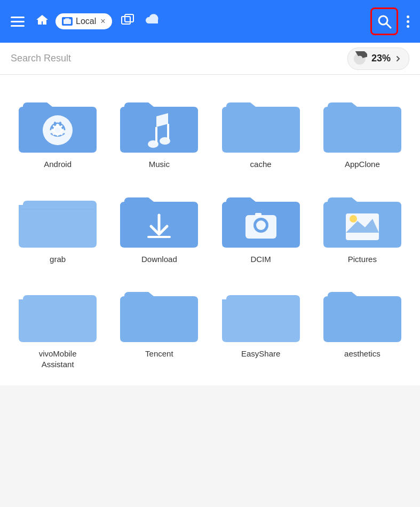 The height and width of the screenshot is (507, 420). I want to click on storage-percent-text: 23%, so click(381, 59).